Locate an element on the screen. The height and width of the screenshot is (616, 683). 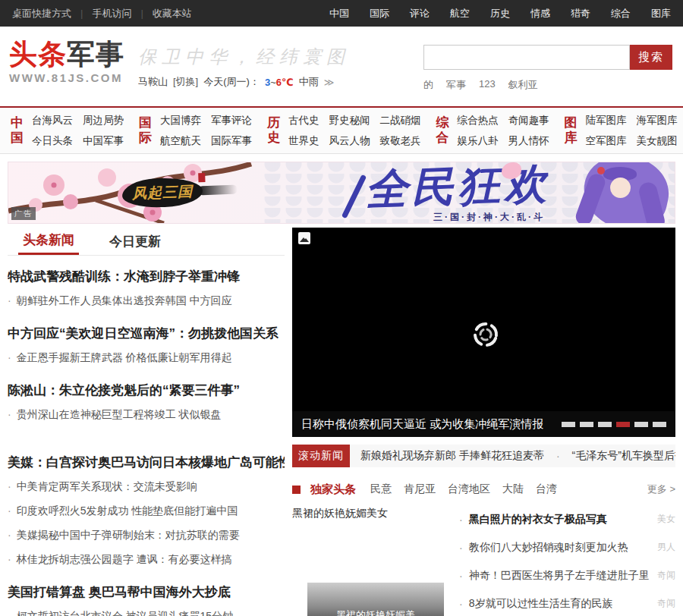
nav-link: 世界史 is located at coordinates (304, 141).